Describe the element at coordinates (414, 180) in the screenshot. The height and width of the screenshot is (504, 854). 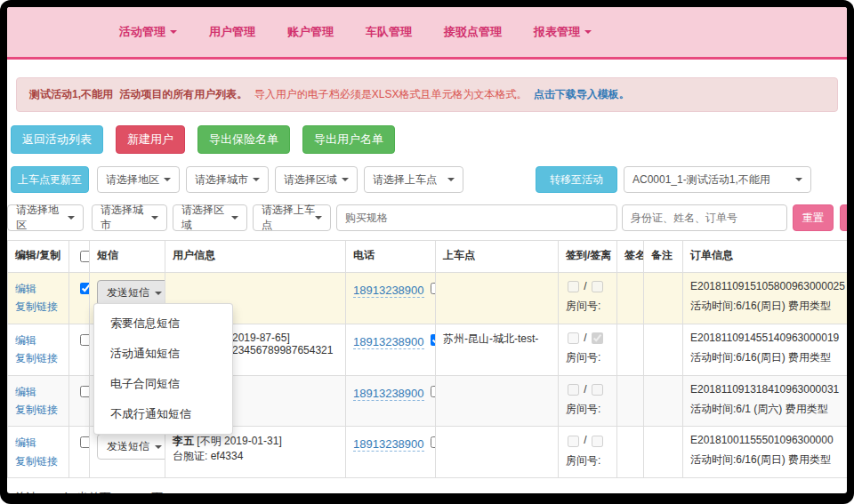
I see `pickup-point-select: 请选择上车点` at that location.